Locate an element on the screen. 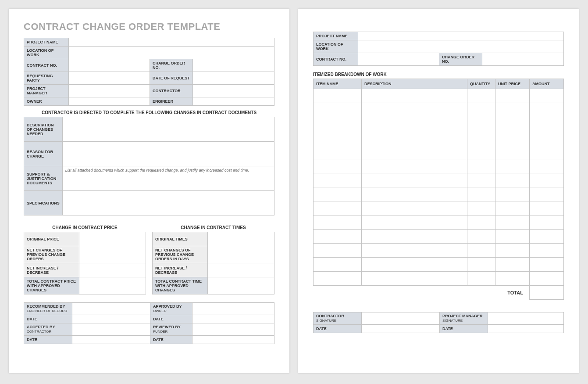 The width and height of the screenshot is (588, 384). itemized-title: ITEMIZED BREAKDOWN OF WORK is located at coordinates (438, 75).